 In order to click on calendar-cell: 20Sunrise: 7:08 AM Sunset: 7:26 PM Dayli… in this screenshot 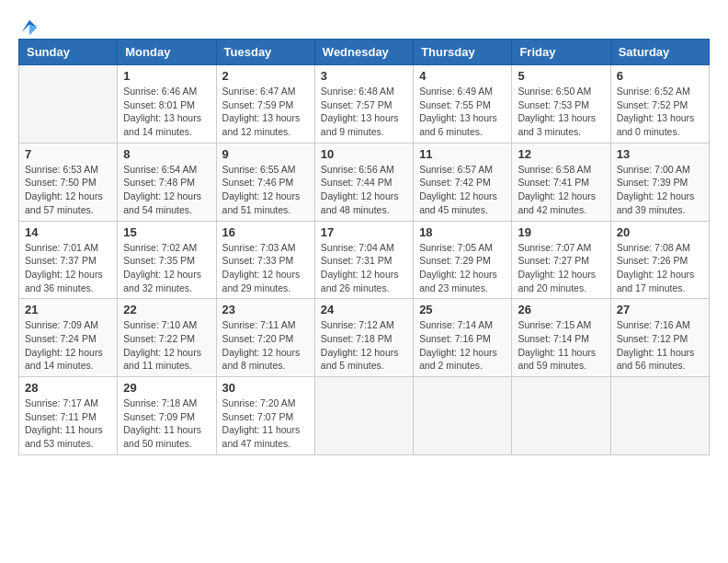, I will do `click(660, 259)`.